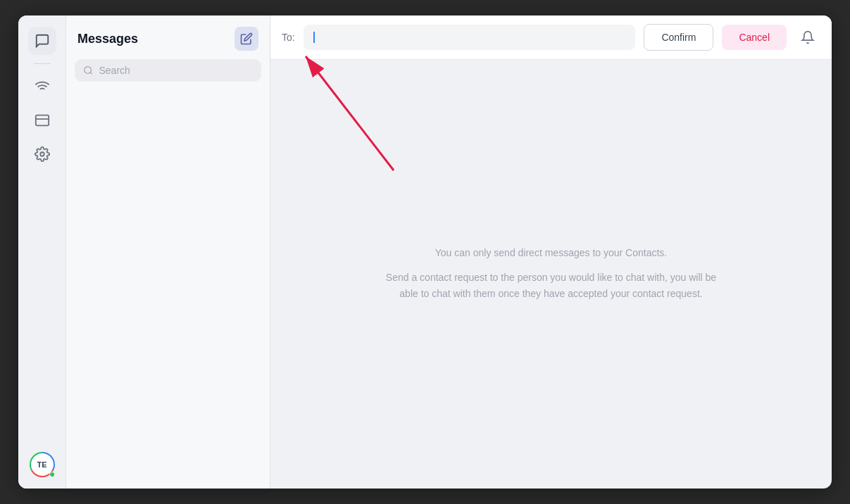  Describe the element at coordinates (551, 38) in the screenshot. I see `top-bar: To: Confirm Cancel` at that location.